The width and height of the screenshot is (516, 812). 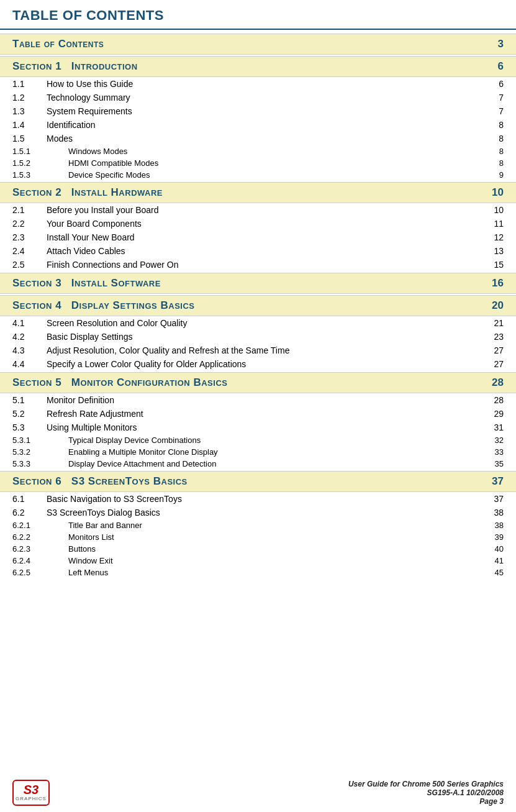 I want to click on toc-sub-num-1-5-1: 1.5.1, so click(x=40, y=152).